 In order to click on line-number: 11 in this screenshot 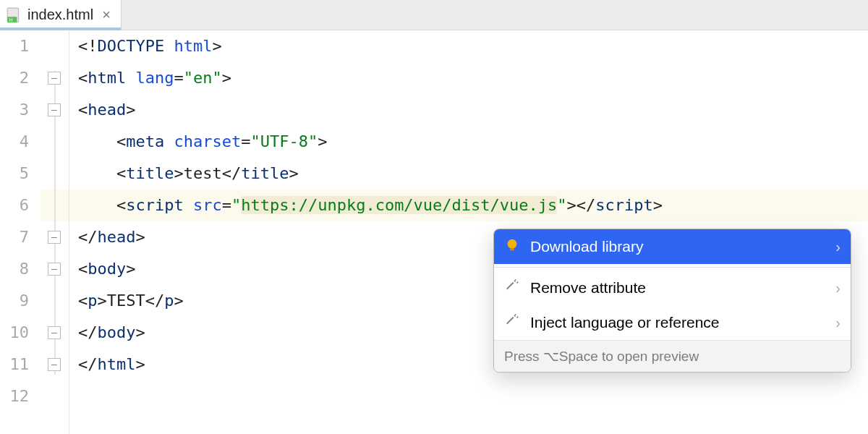, I will do `click(14, 365)`.